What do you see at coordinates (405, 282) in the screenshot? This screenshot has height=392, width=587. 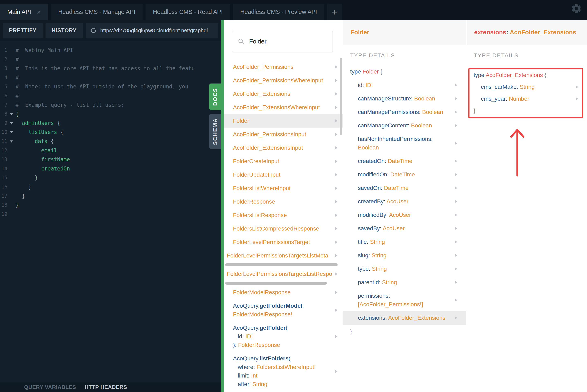 I see `type-field-row: parentId: String` at bounding box center [405, 282].